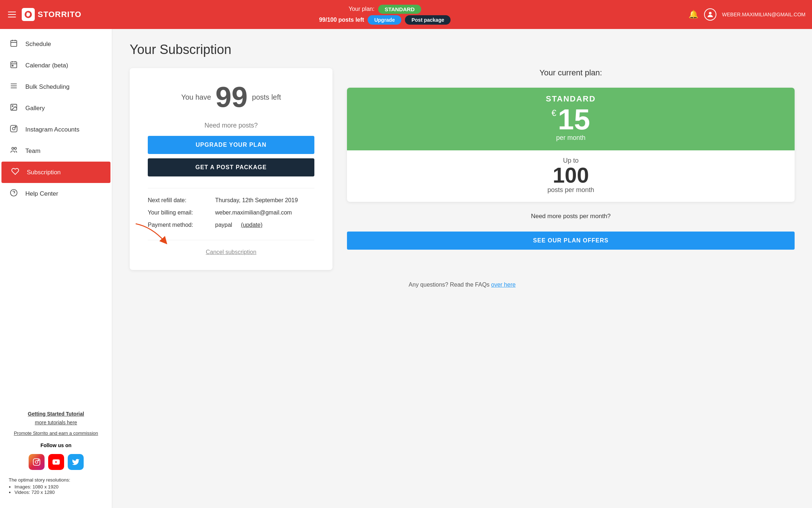  What do you see at coordinates (231, 97) in the screenshot?
I see `posts-left-section: You have 99 posts left` at bounding box center [231, 97].